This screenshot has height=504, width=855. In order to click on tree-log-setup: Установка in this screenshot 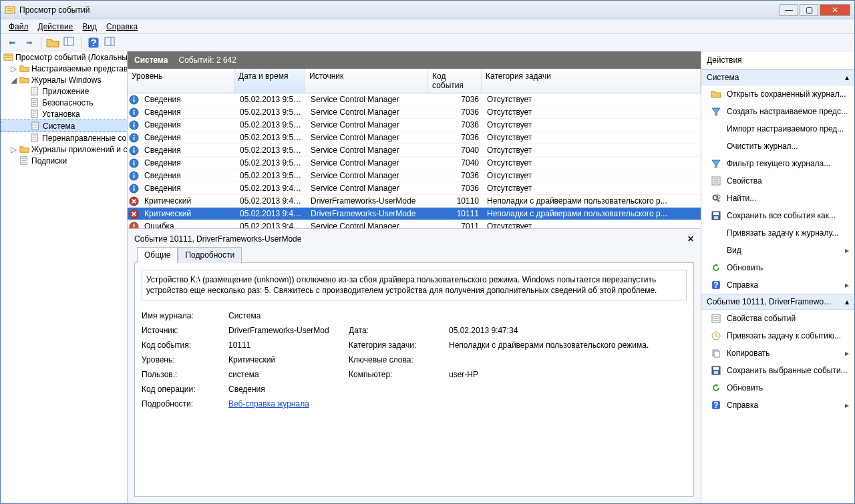, I will do `click(64, 113)`.